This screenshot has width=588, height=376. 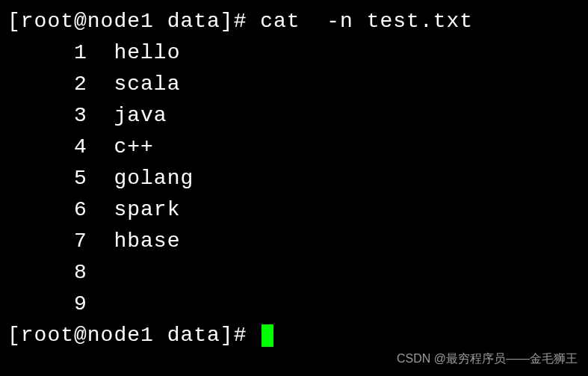 What do you see at coordinates (294, 22) in the screenshot?
I see `command-line: [root@node1 data]# cat -n test.txt` at bounding box center [294, 22].